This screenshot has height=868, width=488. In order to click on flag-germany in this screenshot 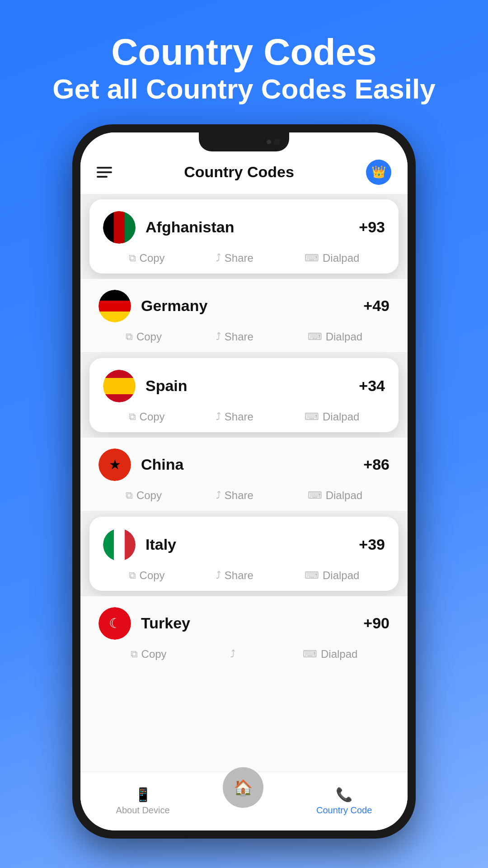, I will do `click(115, 306)`.